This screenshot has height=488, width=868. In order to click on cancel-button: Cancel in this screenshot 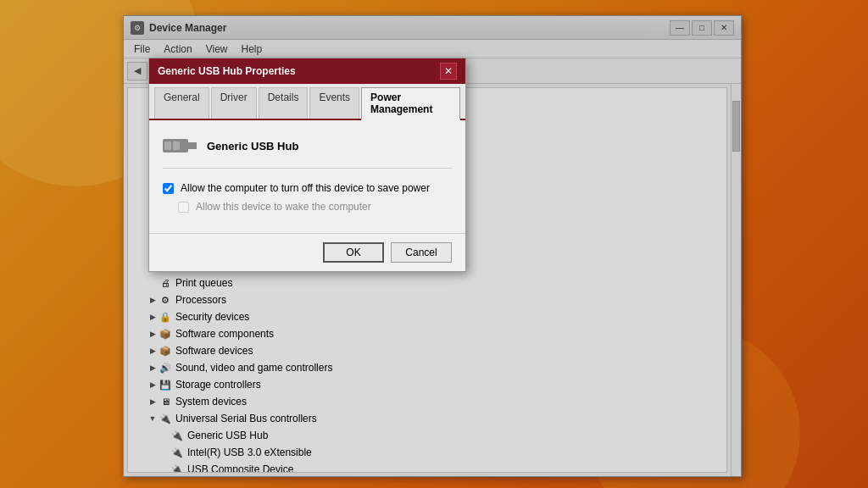, I will do `click(421, 252)`.